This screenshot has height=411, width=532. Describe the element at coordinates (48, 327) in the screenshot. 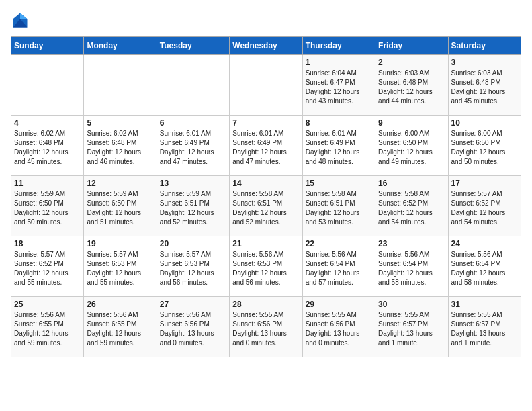

I see `calendar-cell: 25Sunrise: 5:56 AM Sunset: 6:55 PM Dayli…` at that location.